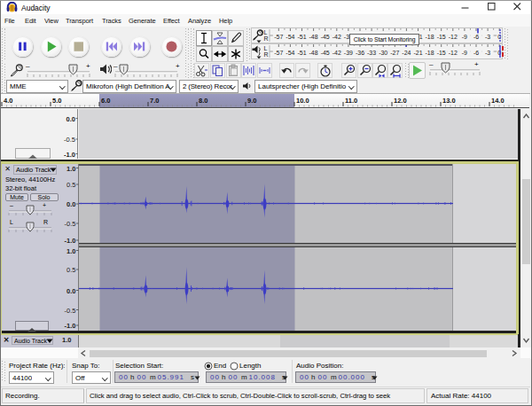  I want to click on svg-text: 12.0, so click(401, 101).